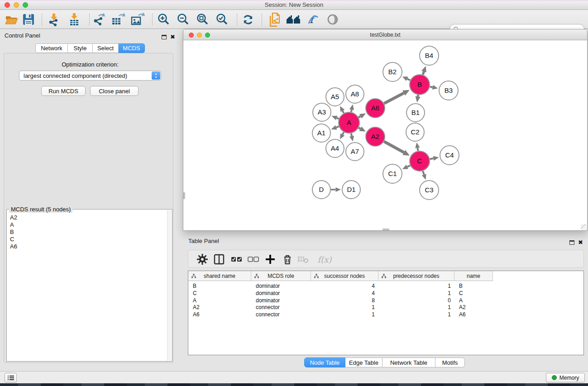 The width and height of the screenshot is (588, 386). I want to click on edge-A-A7, so click(351, 135).